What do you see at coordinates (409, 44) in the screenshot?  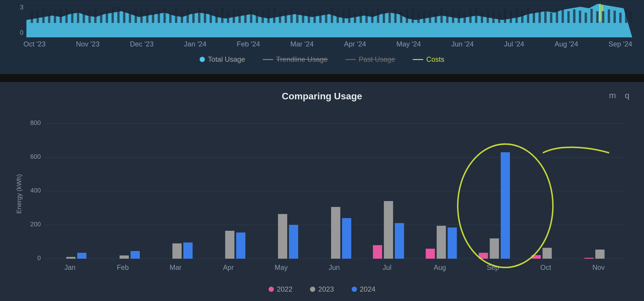 I see `x-label-may24: May '24` at bounding box center [409, 44].